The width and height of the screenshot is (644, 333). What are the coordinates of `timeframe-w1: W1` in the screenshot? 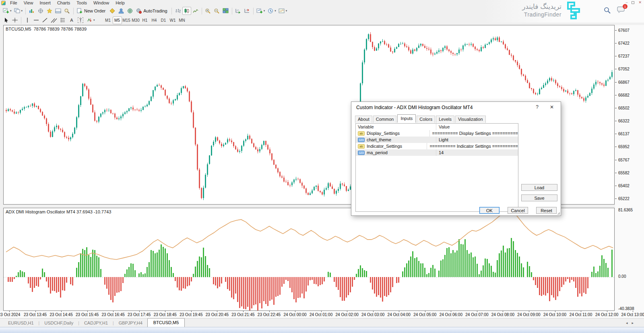 It's located at (173, 20).